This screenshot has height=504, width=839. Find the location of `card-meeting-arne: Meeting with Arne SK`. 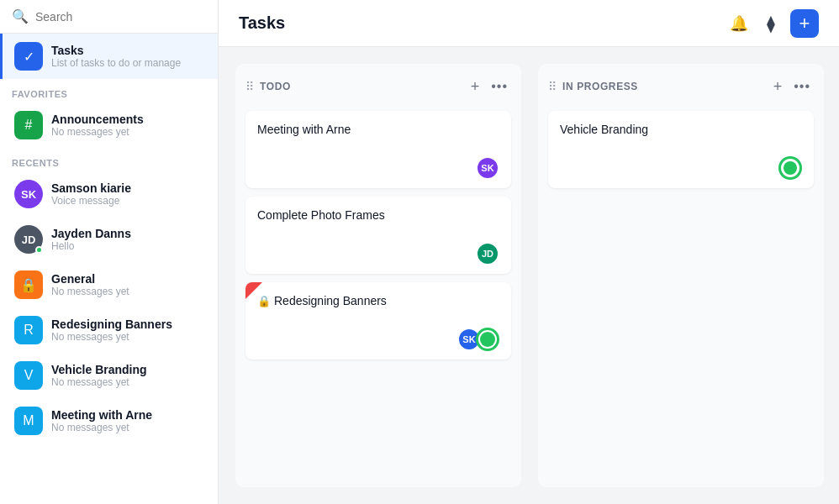

card-meeting-arne: Meeting with Arne SK is located at coordinates (378, 150).